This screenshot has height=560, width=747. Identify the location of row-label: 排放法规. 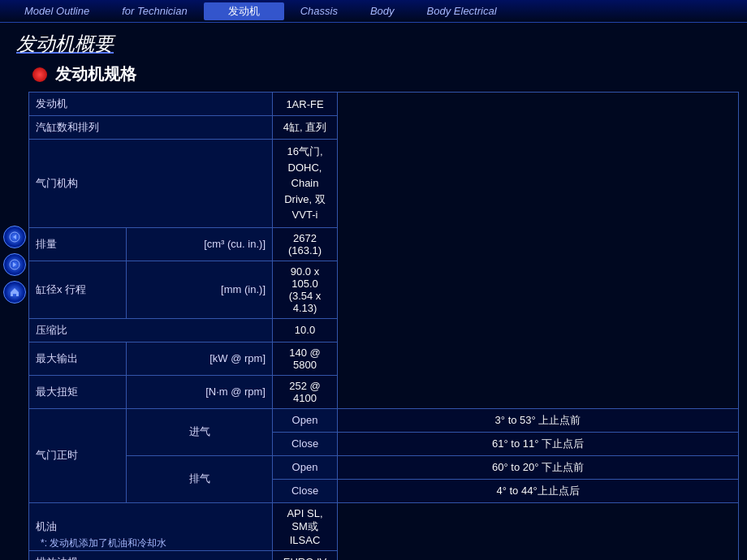
(151, 555).